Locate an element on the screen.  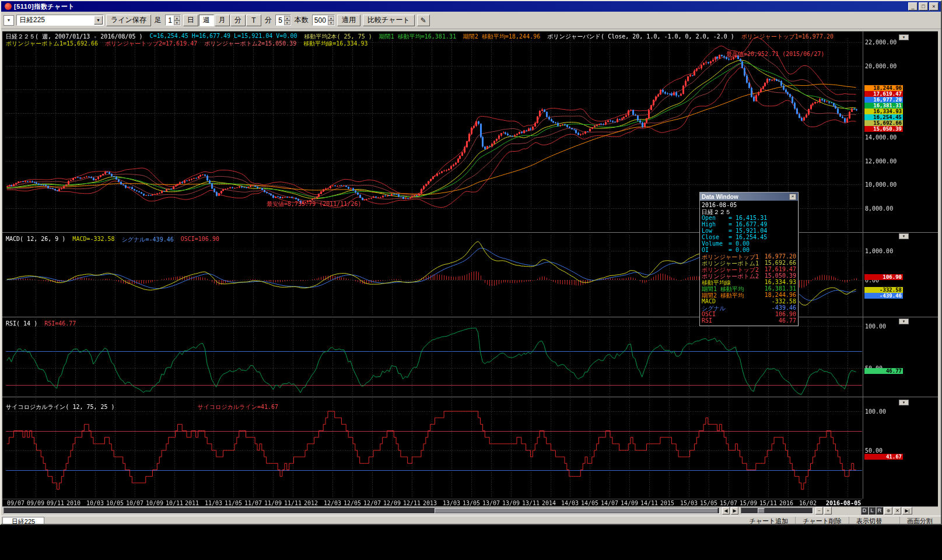
symbol-combobox: 日経225 ▼ is located at coordinates (60, 20).